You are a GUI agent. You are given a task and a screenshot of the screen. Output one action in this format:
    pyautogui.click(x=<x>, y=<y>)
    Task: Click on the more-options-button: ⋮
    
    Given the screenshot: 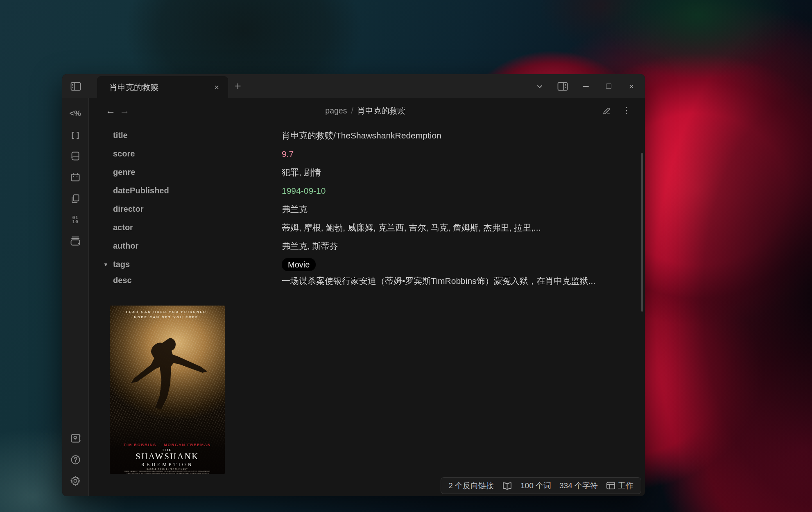 What is the action you would take?
    pyautogui.click(x=627, y=111)
    